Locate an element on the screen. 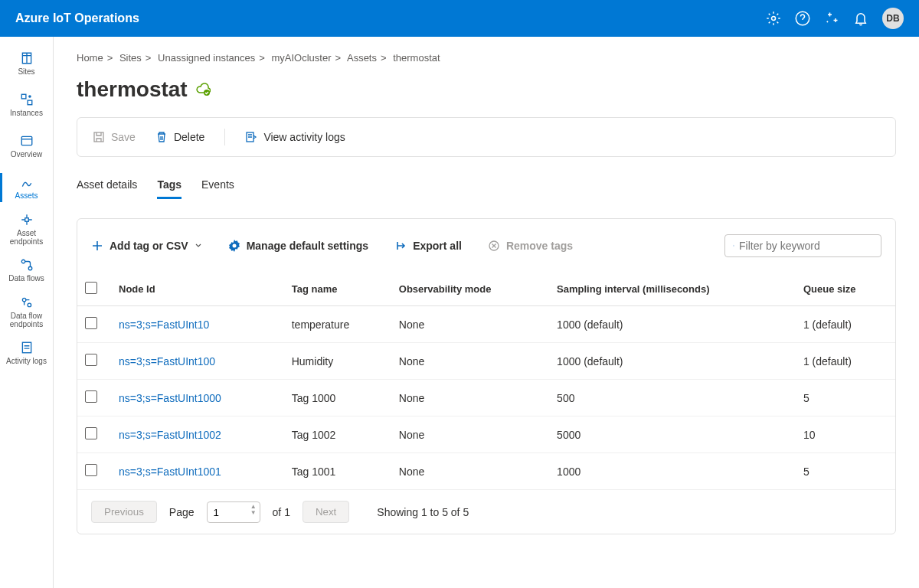  export-all-button: Export all is located at coordinates (428, 246).